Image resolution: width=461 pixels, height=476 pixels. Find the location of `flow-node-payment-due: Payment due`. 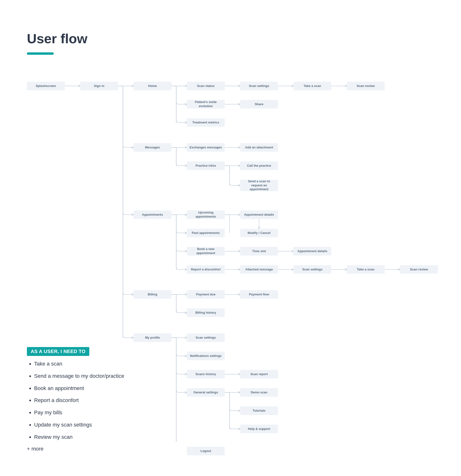

flow-node-payment-due: Payment due is located at coordinates (206, 294).